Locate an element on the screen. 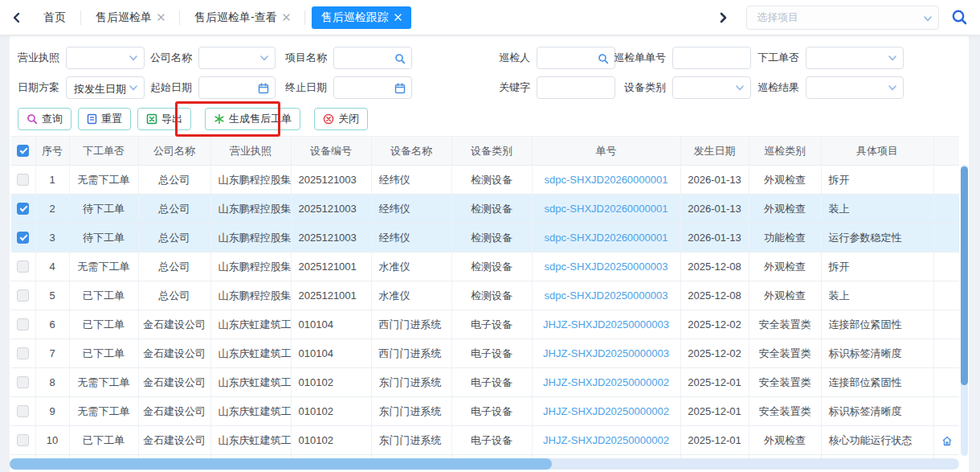 The height and width of the screenshot is (472, 980). cell-device-type: 电子设备 is located at coordinates (492, 412).